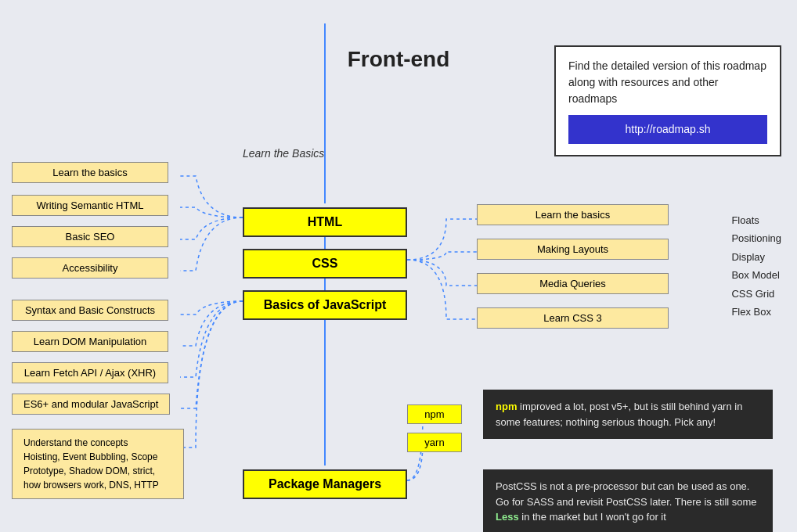 The width and height of the screenshot is (797, 532). I want to click on concepts-line2: Hoisting, Event Bubbling, Scope, so click(91, 457).